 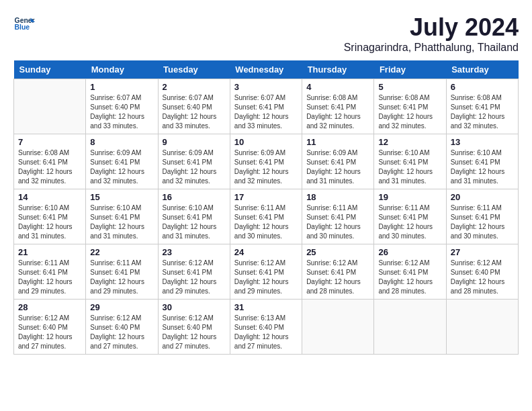 I want to click on day-number: 2, so click(x=194, y=87).